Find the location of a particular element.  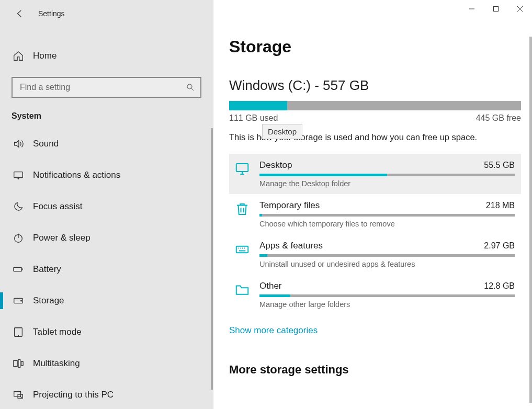

tooltip: Desktop is located at coordinates (282, 132).